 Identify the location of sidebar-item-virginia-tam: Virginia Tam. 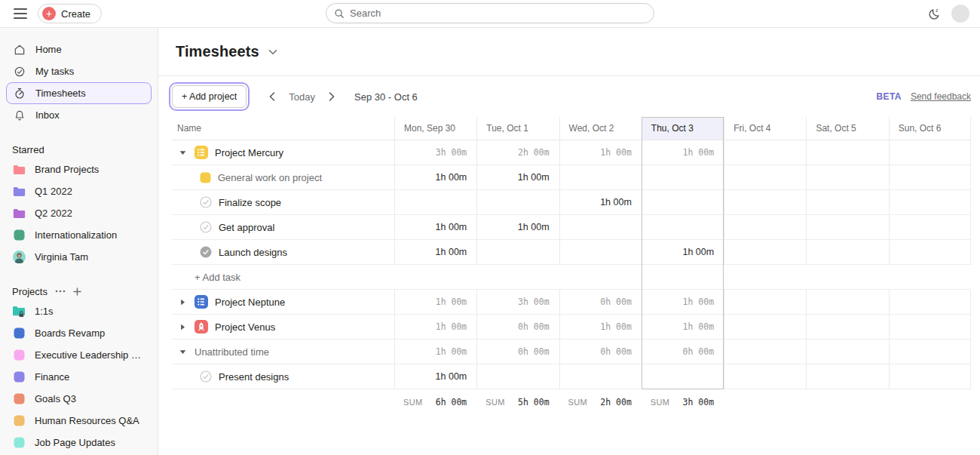
(78, 257).